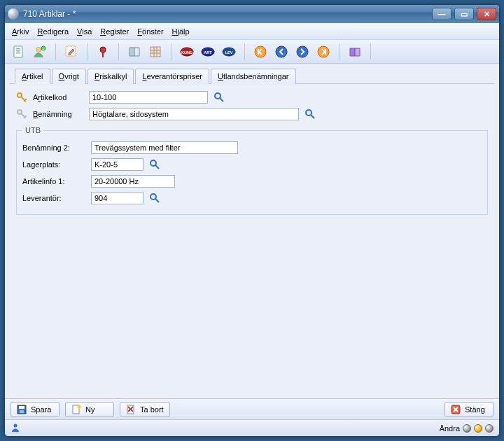  What do you see at coordinates (164, 148) in the screenshot?
I see `benamning2-input` at bounding box center [164, 148].